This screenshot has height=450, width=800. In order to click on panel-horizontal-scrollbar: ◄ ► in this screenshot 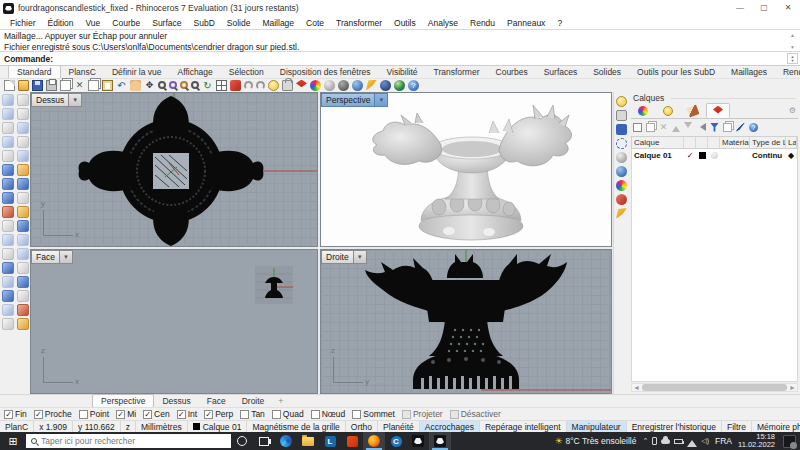, I will do `click(714, 388)`.